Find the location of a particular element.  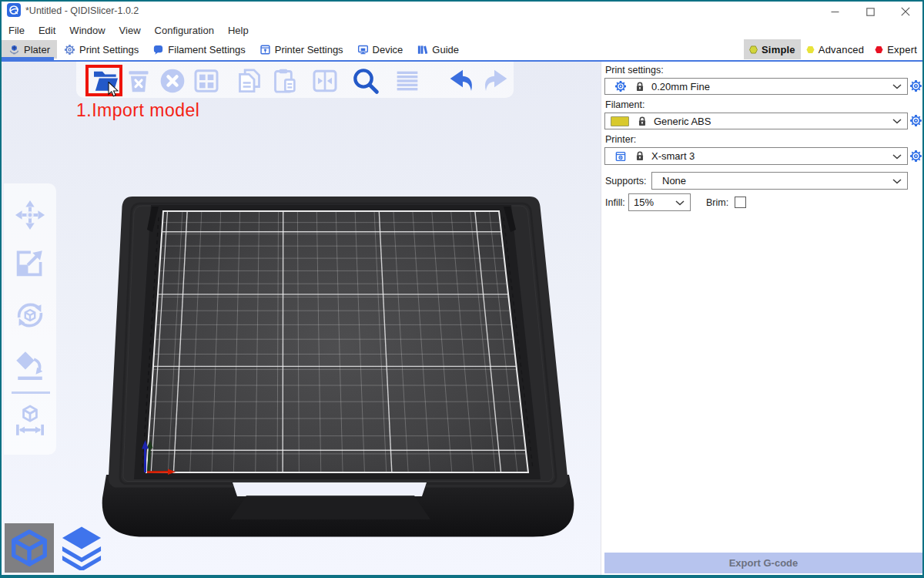

arrange-icon is located at coordinates (206, 81).